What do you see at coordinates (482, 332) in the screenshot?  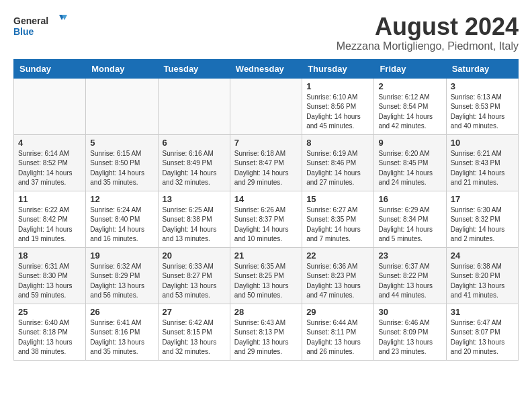 I see `calendar-cell: 31Sunrise: 6:47 AM Sunset: 8:07 PM Dayli…` at bounding box center [482, 332].